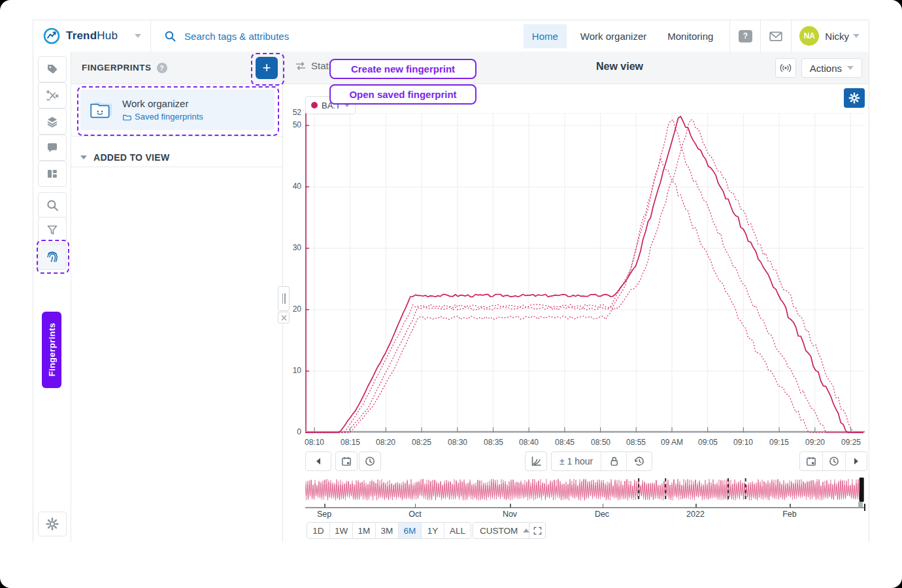 The image size is (902, 588). Describe the element at coordinates (52, 205) in the screenshot. I see `rail-search-button` at that location.